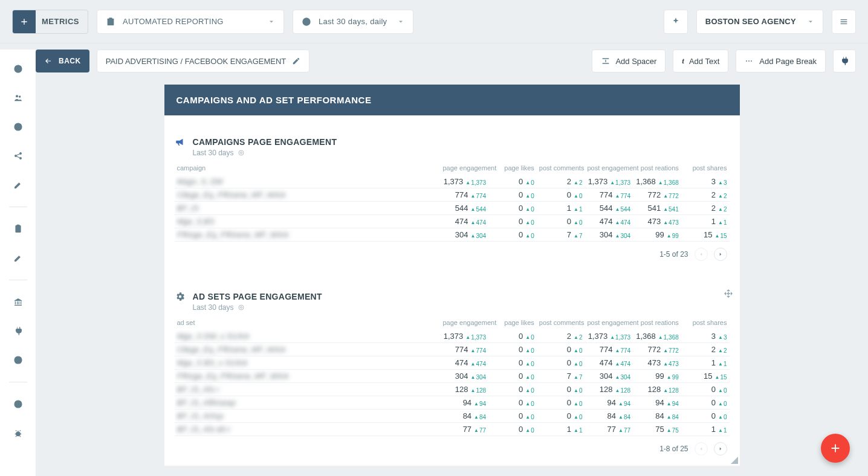 The image size is (868, 476). I want to click on row-name: Mge_S DM_s SUArk, so click(308, 336).